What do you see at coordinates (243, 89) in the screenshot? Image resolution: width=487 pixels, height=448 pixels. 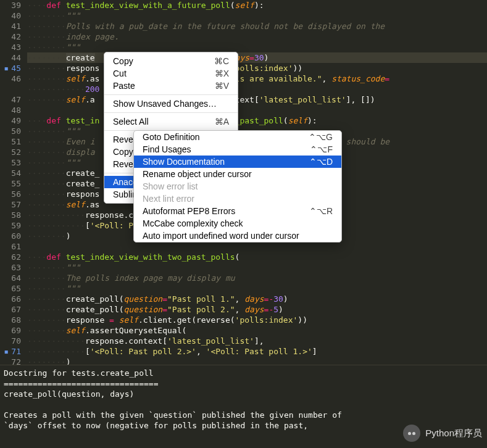 I see `code-line: ············200` at bounding box center [243, 89].